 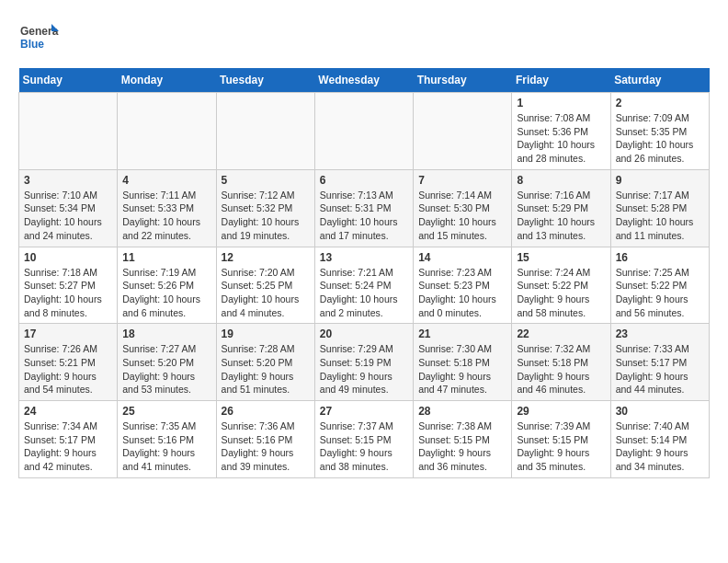 What do you see at coordinates (561, 81) in the screenshot?
I see `weekday-header-friday: Friday` at bounding box center [561, 81].